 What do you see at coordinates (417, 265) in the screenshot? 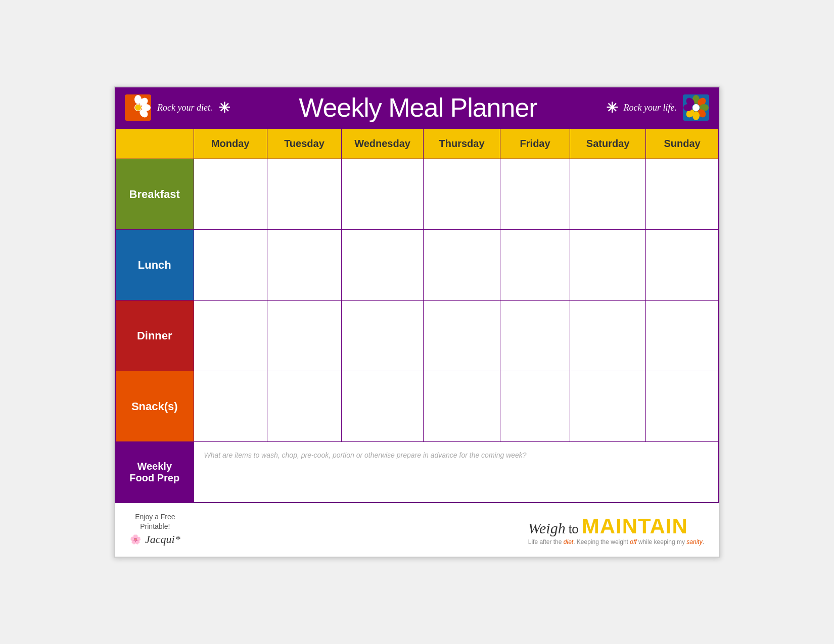
I see `lunch-row: Lunch` at bounding box center [417, 265].